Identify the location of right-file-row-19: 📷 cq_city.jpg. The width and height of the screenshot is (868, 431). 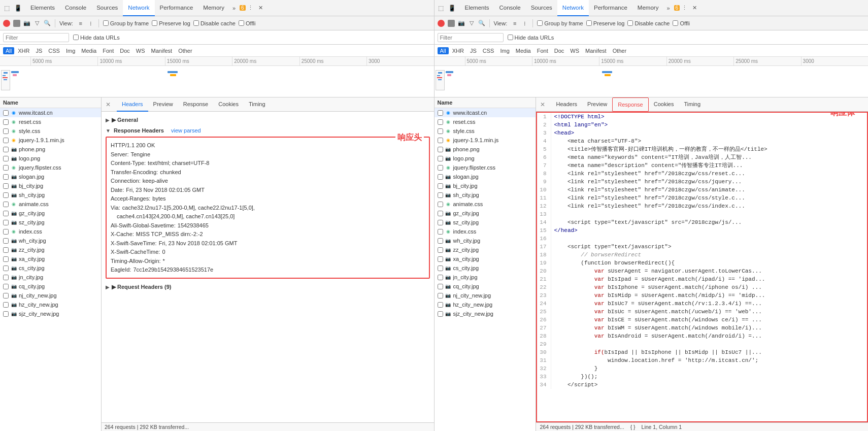
(485, 286).